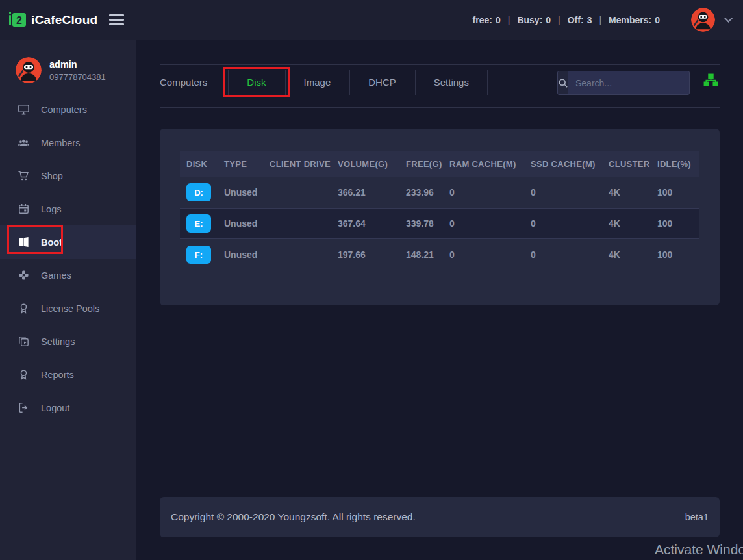  Describe the element at coordinates (382, 82) in the screenshot. I see `tab-dhcp: DHCP` at that location.